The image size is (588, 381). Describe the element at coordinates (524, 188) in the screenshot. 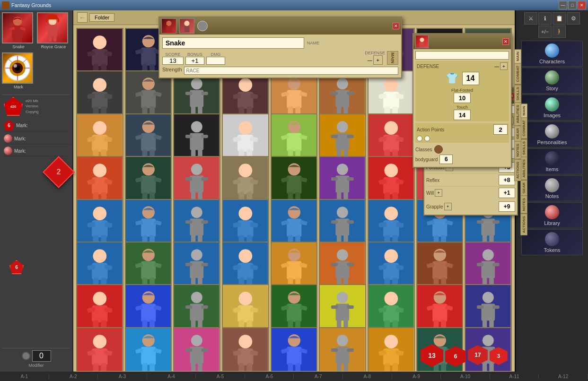

I see `mark-tab-gear: GEAR` at that location.